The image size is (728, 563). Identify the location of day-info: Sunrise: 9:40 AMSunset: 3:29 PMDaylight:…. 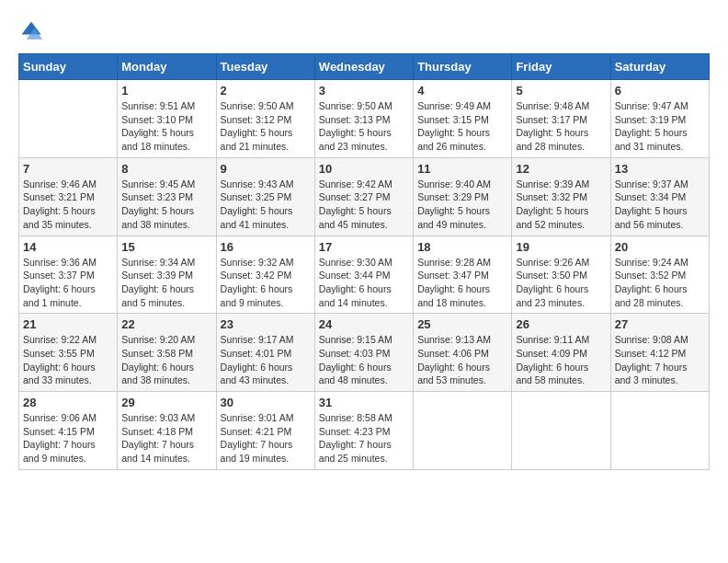
(462, 204).